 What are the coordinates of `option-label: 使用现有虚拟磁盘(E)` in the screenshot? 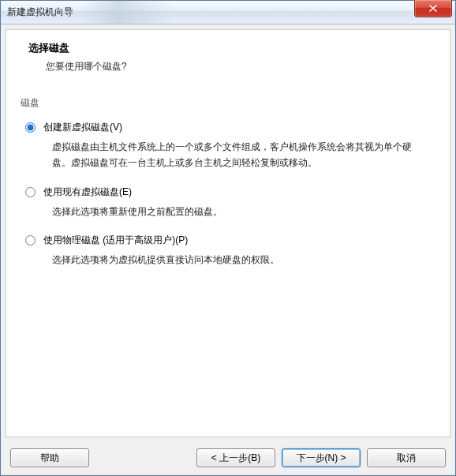 It's located at (88, 193).